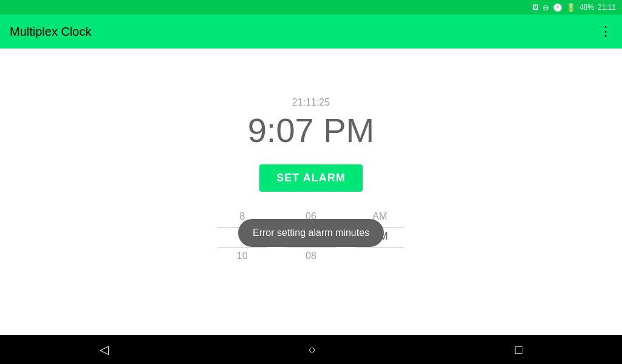 This screenshot has height=364, width=622. Describe the element at coordinates (587, 7) in the screenshot. I see `battery-percent: 48%` at that location.